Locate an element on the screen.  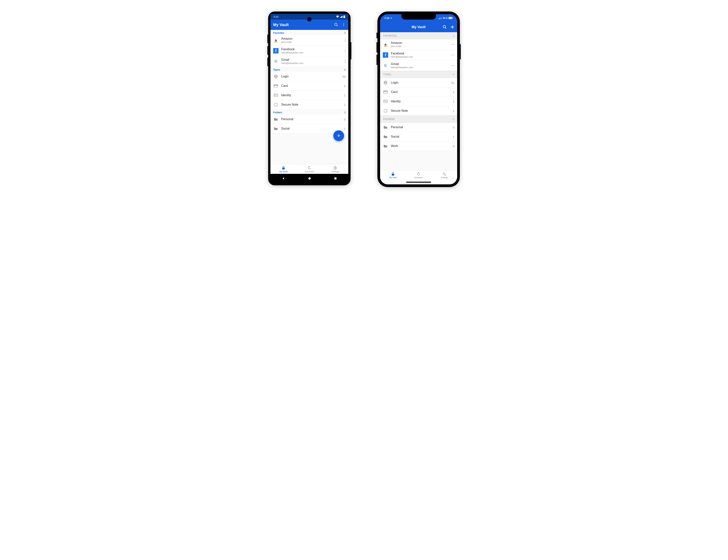
folder-row-work: Work 0 is located at coordinates (419, 146).